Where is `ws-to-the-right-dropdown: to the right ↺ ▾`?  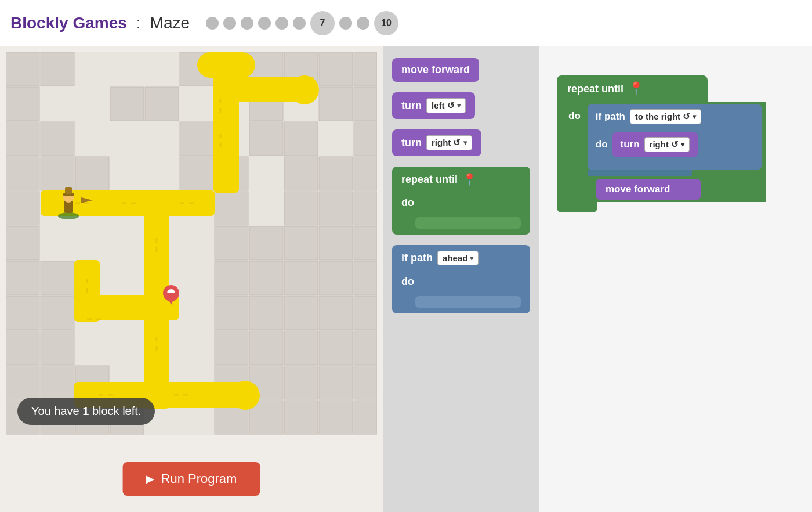
ws-to-the-right-dropdown: to the right ↺ ▾ is located at coordinates (666, 117).